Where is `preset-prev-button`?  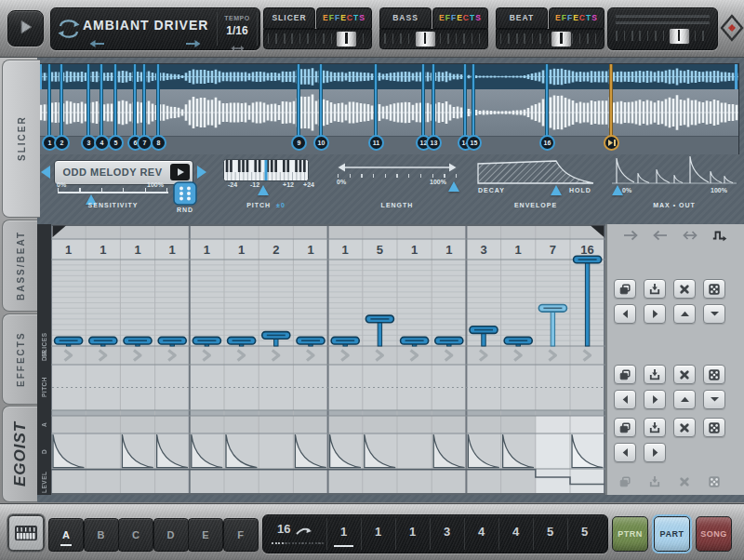
preset-prev-button is located at coordinates (46, 172).